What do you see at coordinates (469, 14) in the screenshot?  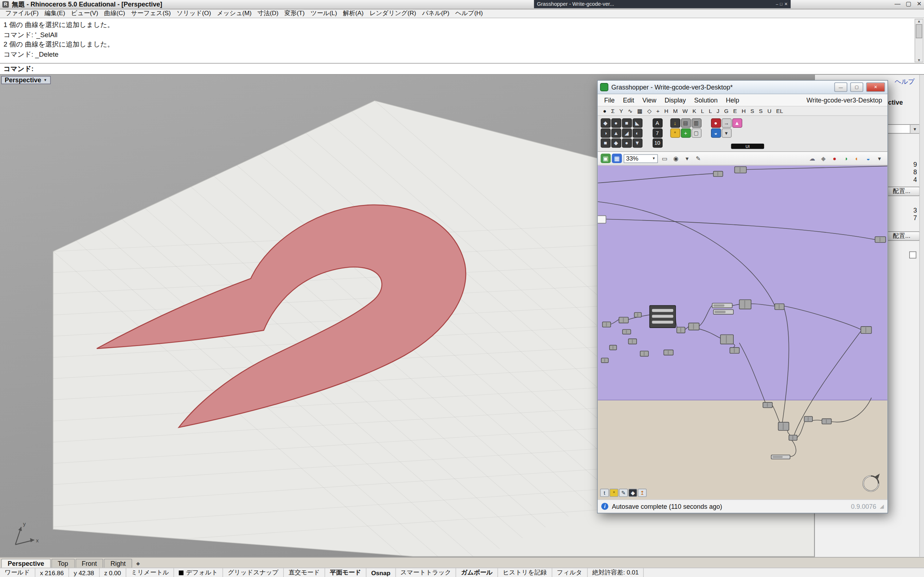 I see `menu-item: ヘルプ(H)` at bounding box center [469, 14].